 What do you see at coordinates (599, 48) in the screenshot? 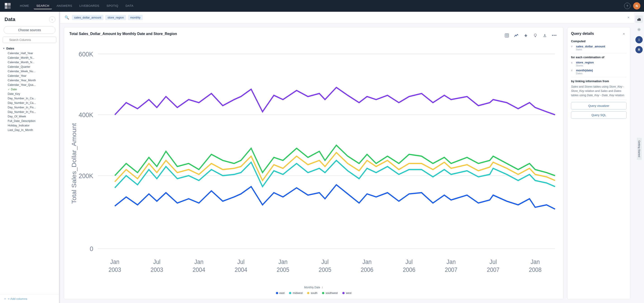
I see `qd-field-sales: # sales_dollar_amount Sales` at bounding box center [599, 48].